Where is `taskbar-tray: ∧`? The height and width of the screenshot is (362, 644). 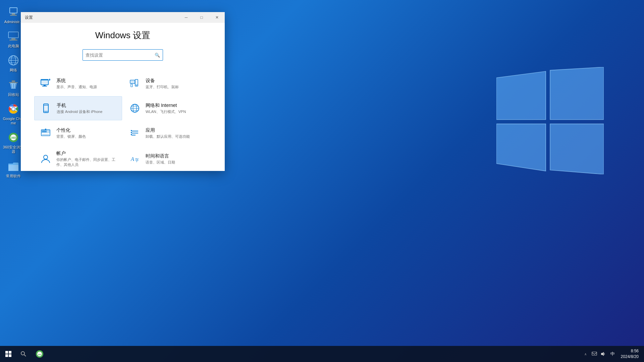 taskbar-tray: ∧ is located at coordinates (594, 354).